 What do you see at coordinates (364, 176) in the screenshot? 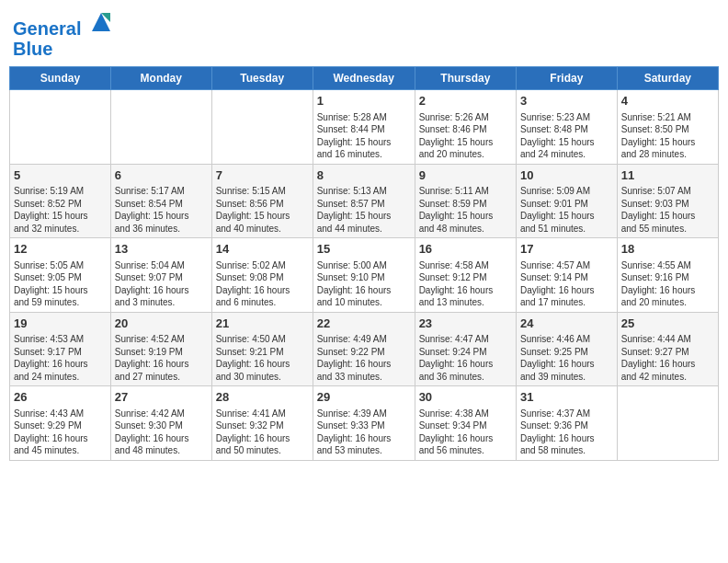
I see `day-number: 8` at bounding box center [364, 176].